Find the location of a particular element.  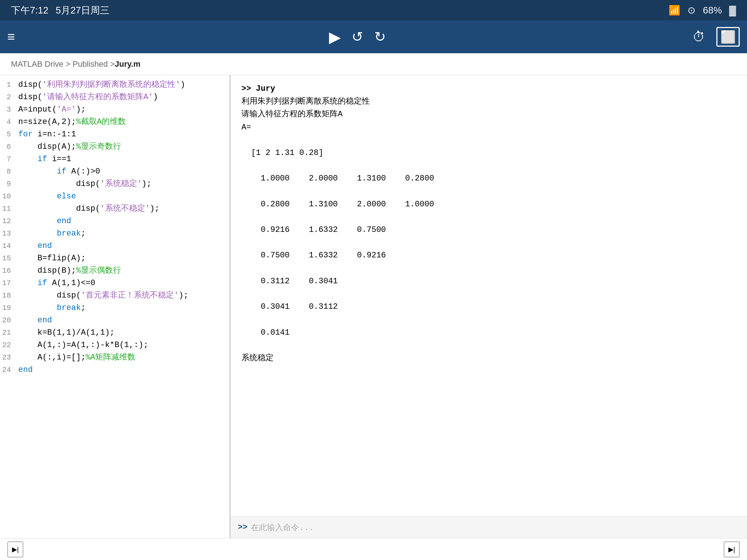

cmd-prompt: >> is located at coordinates (243, 527).